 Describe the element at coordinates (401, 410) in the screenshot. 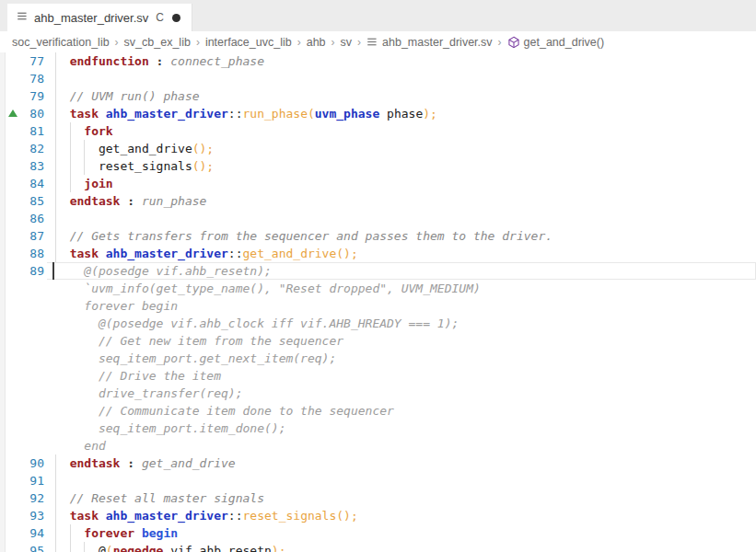

I see `code-line-text: // Communicate item done to the sequence…` at that location.